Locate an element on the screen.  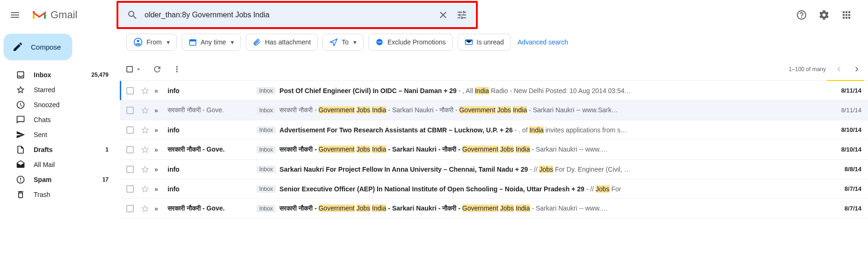
tune-icon is located at coordinates (462, 15).